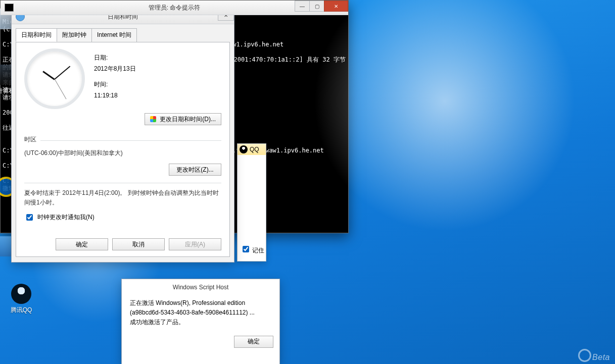 The height and width of the screenshot is (364, 615). Describe the element at coordinates (30, 139) in the screenshot. I see `timezone-header: 时区` at that location.